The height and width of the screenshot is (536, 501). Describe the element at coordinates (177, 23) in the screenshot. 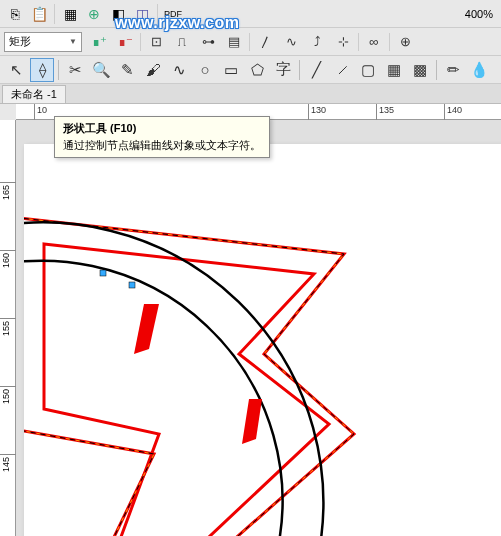

I see `watermark: www.rjzxw.com` at that location.